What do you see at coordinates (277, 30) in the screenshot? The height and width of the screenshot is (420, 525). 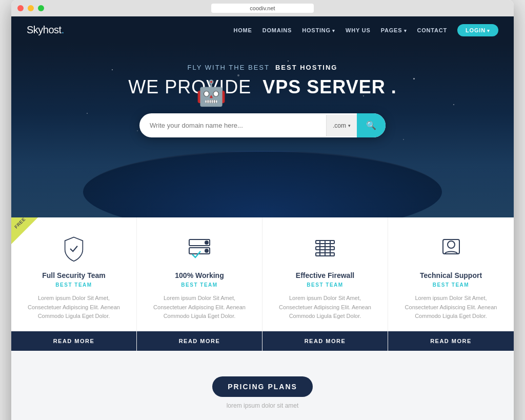 I see `nav-link-domains: DOMAINS` at bounding box center [277, 30].